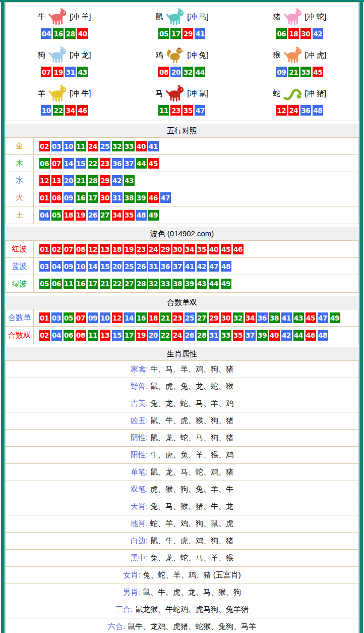  What do you see at coordinates (299, 33) in the screenshot?
I see `zodiac-numbers: 06183042` at bounding box center [299, 33].